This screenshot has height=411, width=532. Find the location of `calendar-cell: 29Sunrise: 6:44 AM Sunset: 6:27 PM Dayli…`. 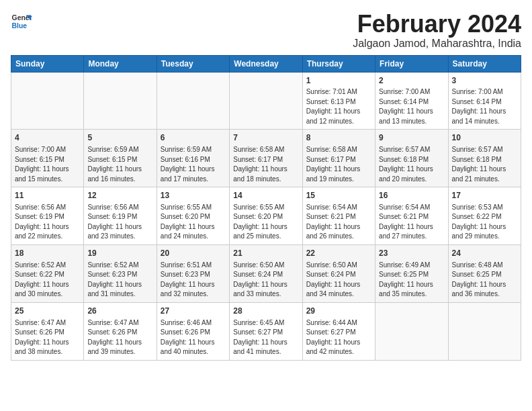

calendar-cell: 29Sunrise: 6:44 AM Sunset: 6:27 PM Dayli… is located at coordinates (339, 331).